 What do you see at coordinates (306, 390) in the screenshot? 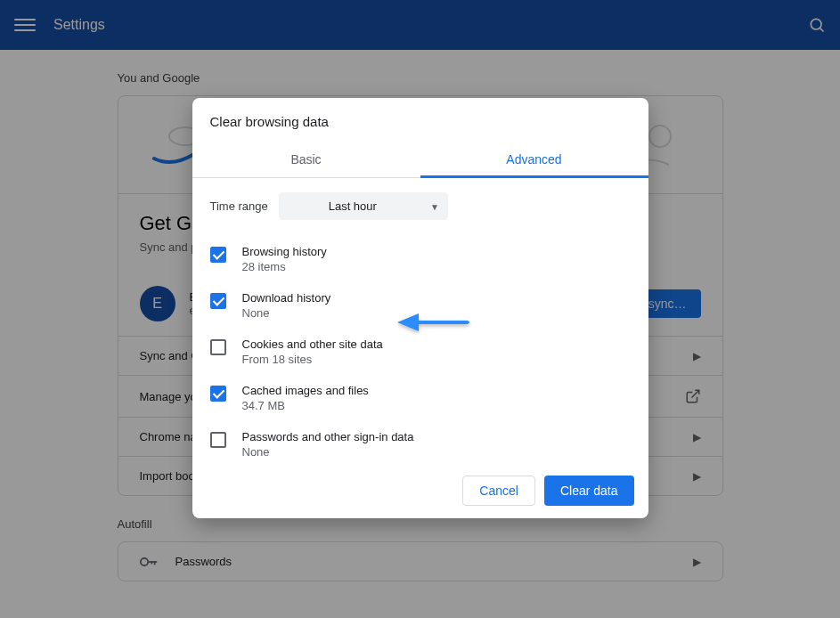
I see `check-label: Cached images and files` at bounding box center [306, 390].